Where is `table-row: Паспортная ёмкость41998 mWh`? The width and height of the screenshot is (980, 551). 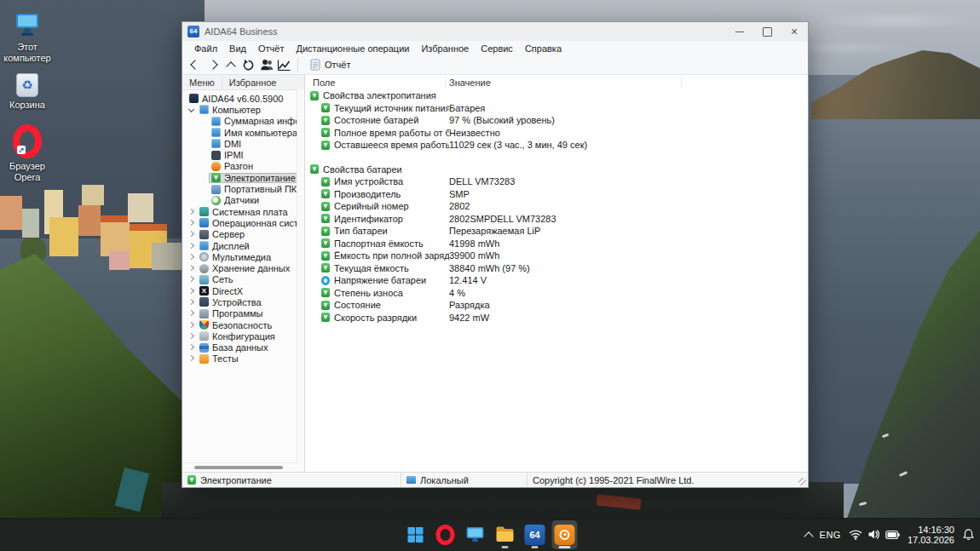
table-row: Паспортная ёмкость41998 mWh is located at coordinates (556, 244).